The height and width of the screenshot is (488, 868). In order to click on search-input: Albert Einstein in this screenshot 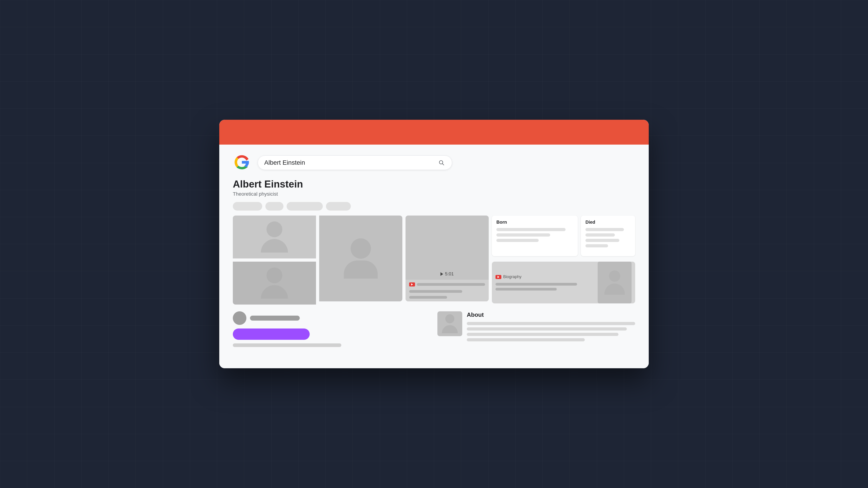, I will do `click(351, 163)`.